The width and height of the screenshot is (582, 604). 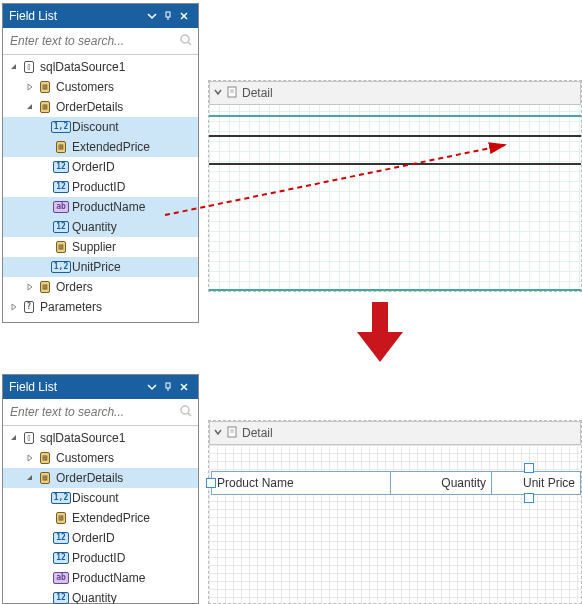 What do you see at coordinates (85, 458) in the screenshot?
I see `node-label: Customers` at bounding box center [85, 458].